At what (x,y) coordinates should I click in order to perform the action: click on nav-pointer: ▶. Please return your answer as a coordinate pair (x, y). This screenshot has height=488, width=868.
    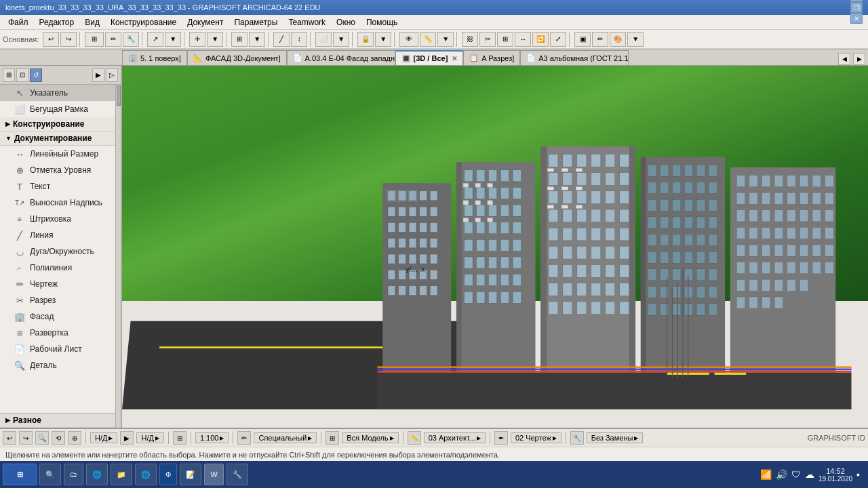
    Looking at the image, I should click on (98, 75).